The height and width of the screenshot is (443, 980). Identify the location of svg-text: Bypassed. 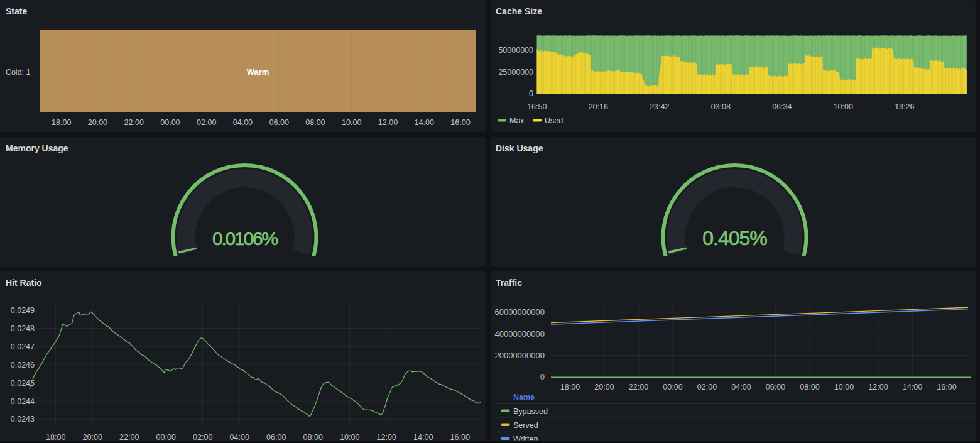
(530, 412).